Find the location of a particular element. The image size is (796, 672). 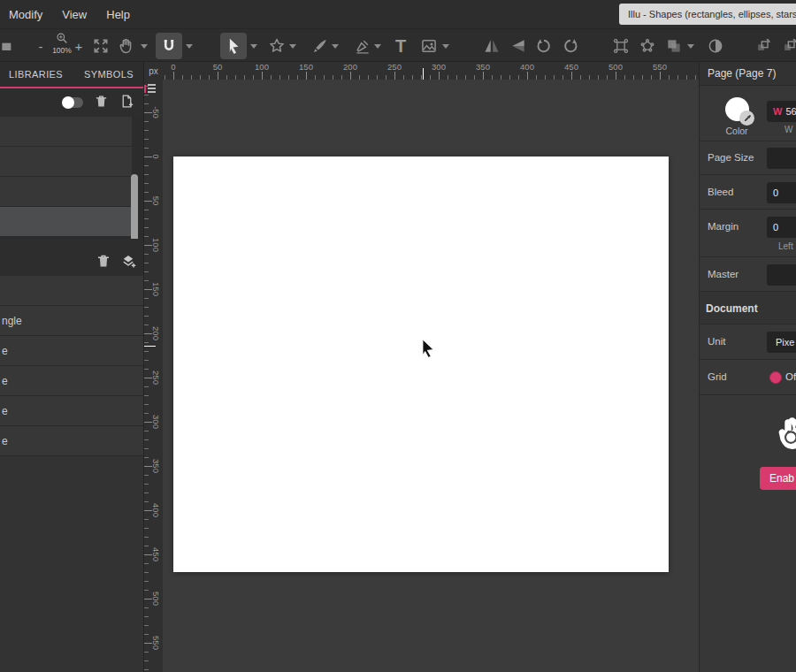

pages-controls is located at coordinates (72, 103).